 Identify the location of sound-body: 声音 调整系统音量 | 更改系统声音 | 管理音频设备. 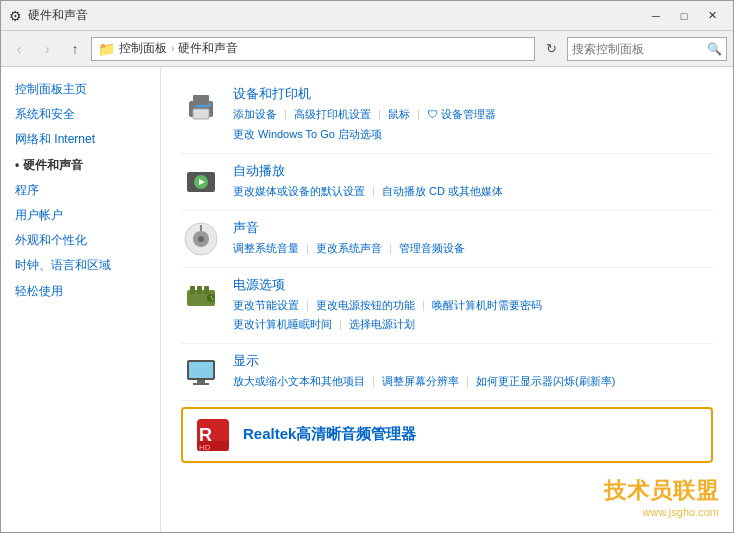
(473, 239).